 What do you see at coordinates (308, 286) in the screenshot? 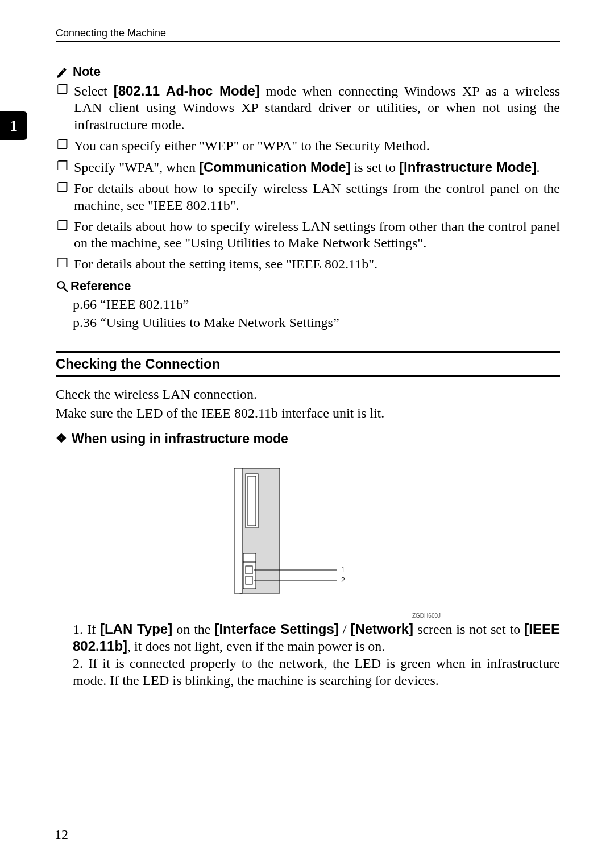
I see `reference-heading: Reference` at bounding box center [308, 286].